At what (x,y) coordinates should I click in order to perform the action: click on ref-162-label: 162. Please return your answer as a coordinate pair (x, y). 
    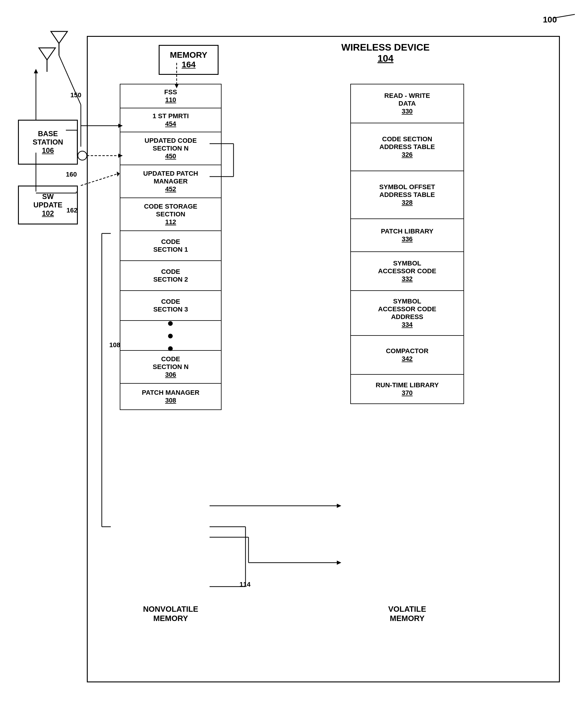
    Looking at the image, I should click on (72, 211).